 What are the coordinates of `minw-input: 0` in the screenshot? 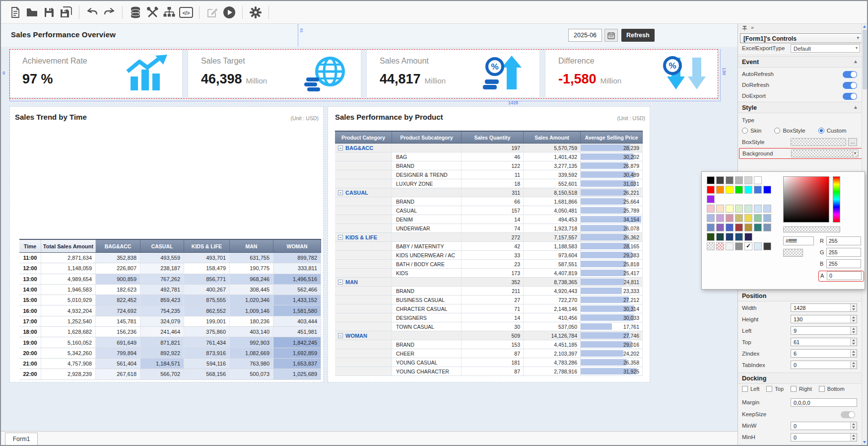 It's located at (824, 426).